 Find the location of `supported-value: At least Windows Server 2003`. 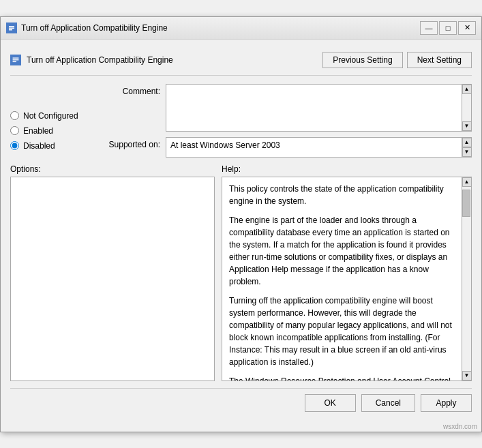

supported-value: At least Windows Server 2003 is located at coordinates (314, 147).